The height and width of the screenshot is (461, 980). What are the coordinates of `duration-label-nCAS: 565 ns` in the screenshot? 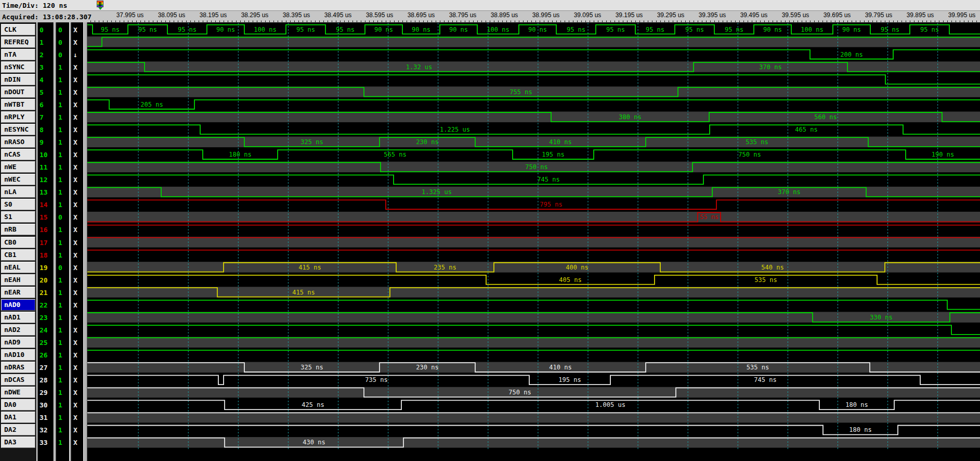 It's located at (395, 155).